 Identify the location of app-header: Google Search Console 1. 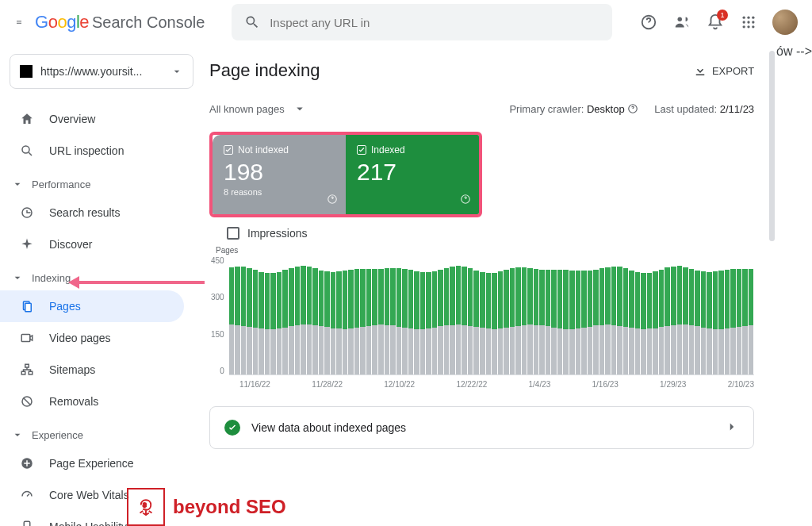
(406, 22).